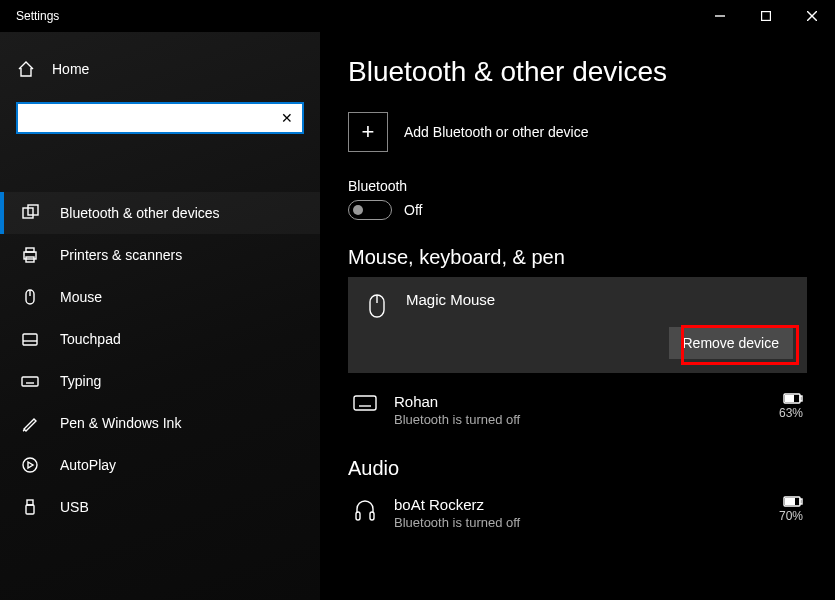  I want to click on device-name: Rohan, so click(457, 402).